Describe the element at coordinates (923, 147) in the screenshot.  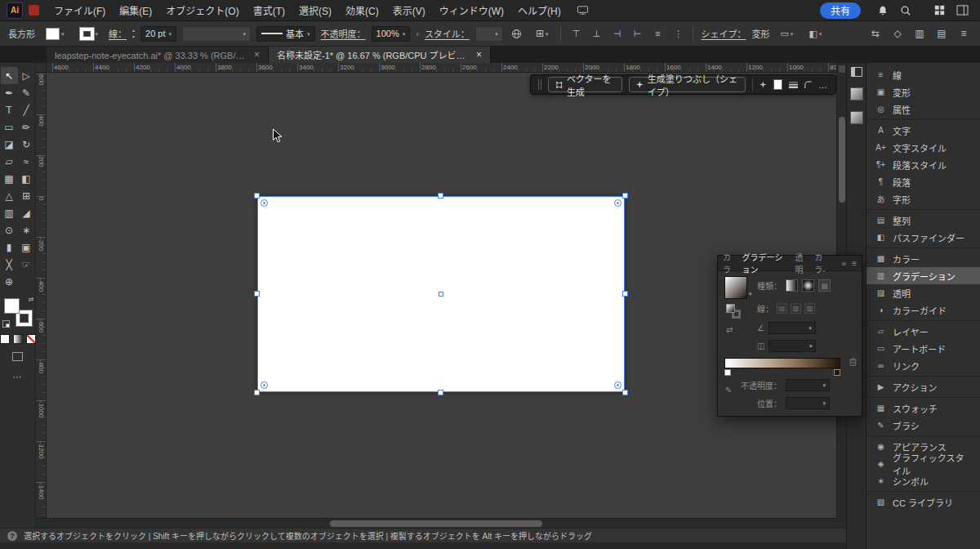
I see `panel-item-character-styles: A+文字スタイル` at that location.